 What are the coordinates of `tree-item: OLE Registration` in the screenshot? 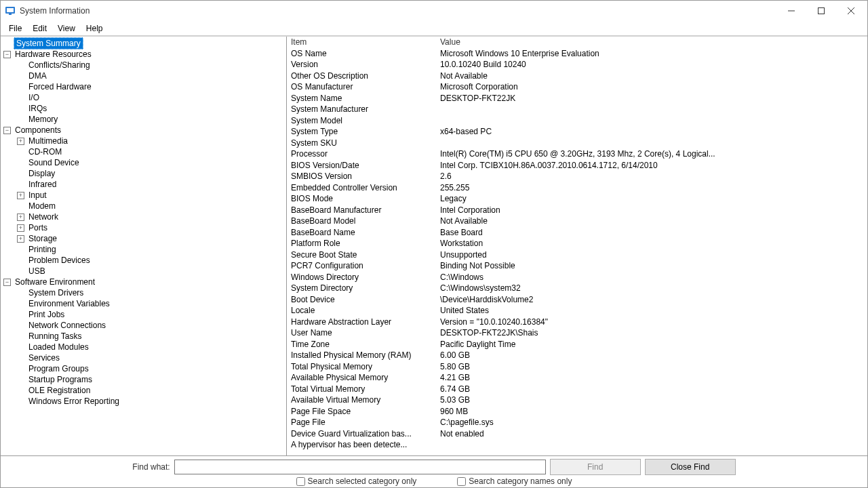 It's located at (144, 390).